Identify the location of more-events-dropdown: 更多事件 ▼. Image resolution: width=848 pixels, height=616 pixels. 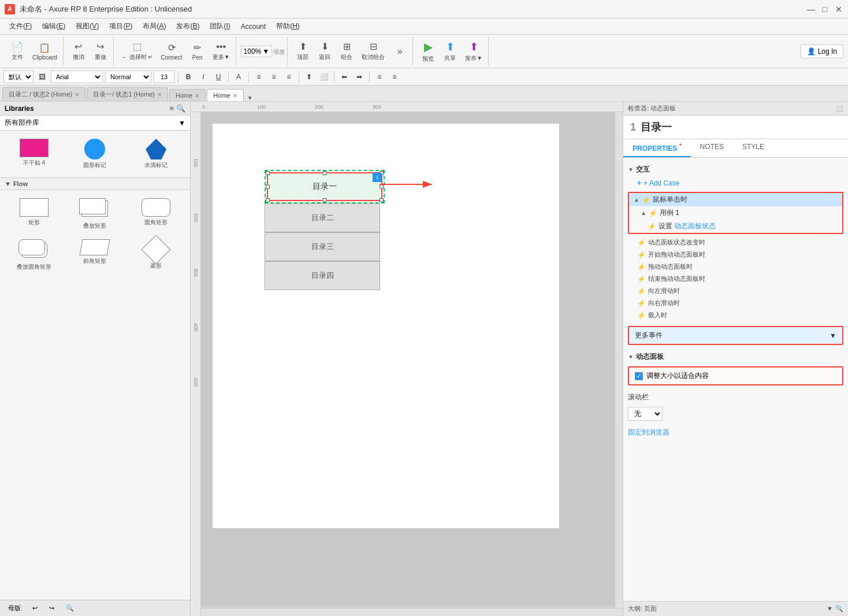
(736, 335).